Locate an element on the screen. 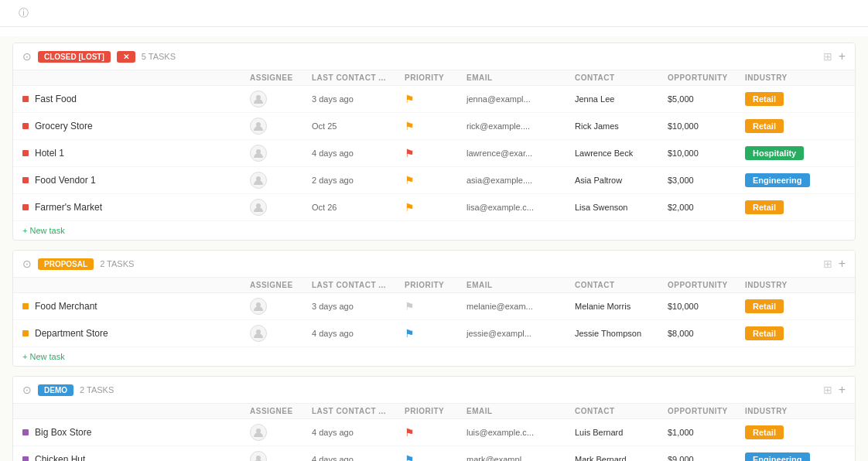 Image resolution: width=868 pixels, height=461 pixels. email: asia@example.... is located at coordinates (521, 180).